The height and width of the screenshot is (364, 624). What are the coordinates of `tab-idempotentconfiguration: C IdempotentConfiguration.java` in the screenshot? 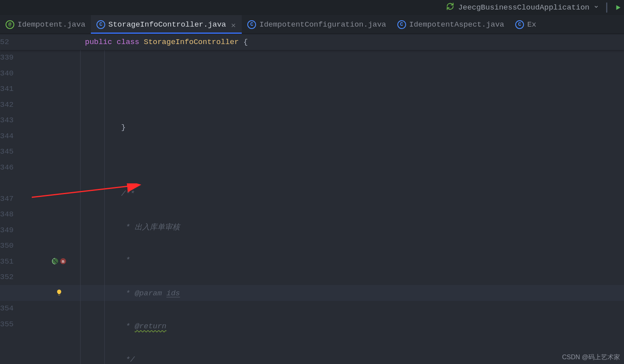 It's located at (317, 25).